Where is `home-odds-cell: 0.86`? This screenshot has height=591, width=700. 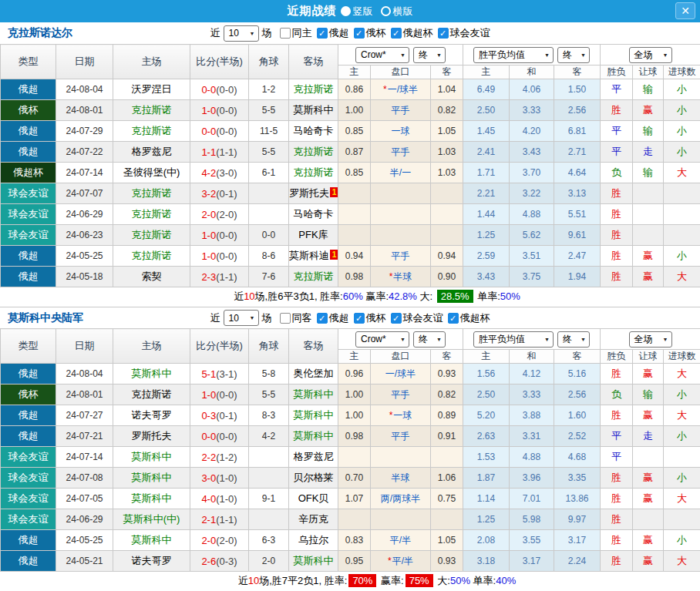 home-odds-cell: 0.86 is located at coordinates (355, 89).